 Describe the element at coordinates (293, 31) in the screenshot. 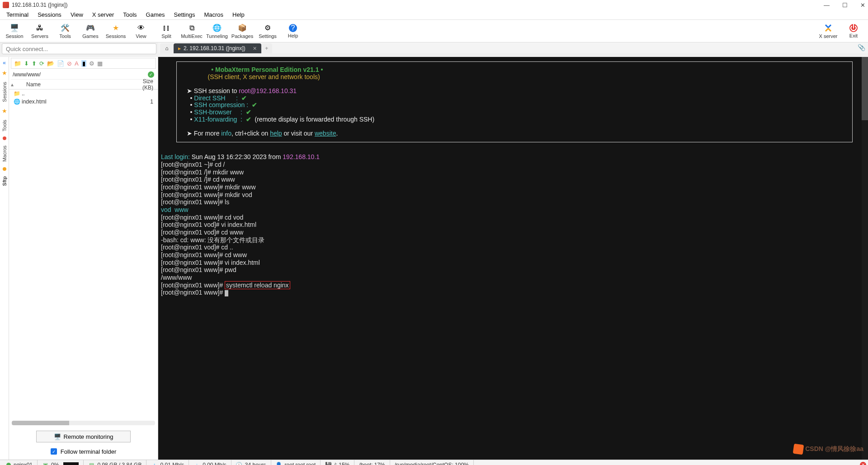

I see `tb-help: ?Help` at that location.